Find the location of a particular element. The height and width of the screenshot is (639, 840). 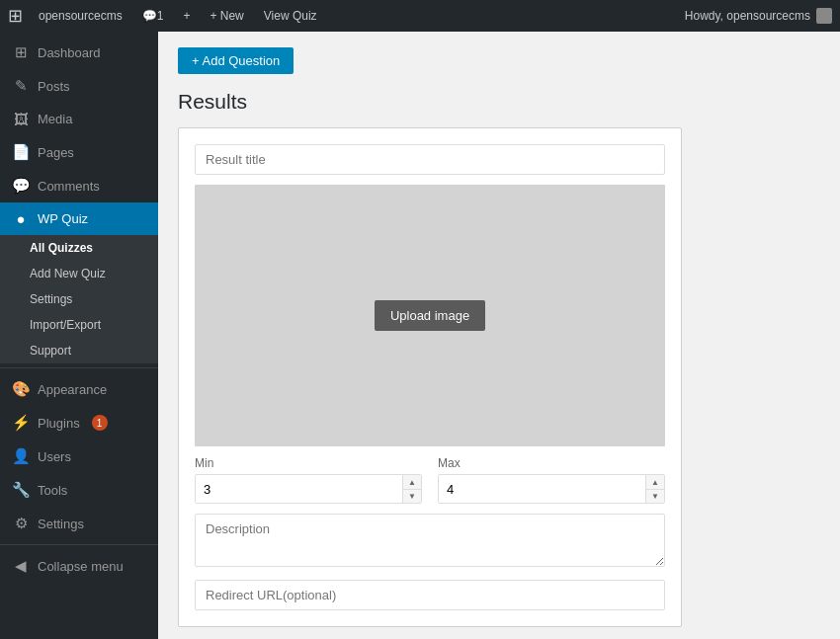

sidebar-label-settings: Settings is located at coordinates (61, 523).